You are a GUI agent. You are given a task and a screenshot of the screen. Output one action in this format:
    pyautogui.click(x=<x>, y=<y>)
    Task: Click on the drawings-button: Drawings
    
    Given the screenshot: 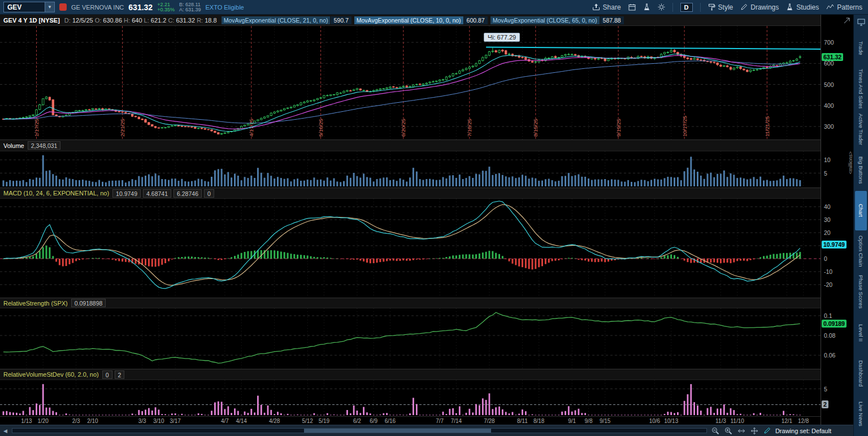 What is the action you would take?
    pyautogui.click(x=760, y=7)
    